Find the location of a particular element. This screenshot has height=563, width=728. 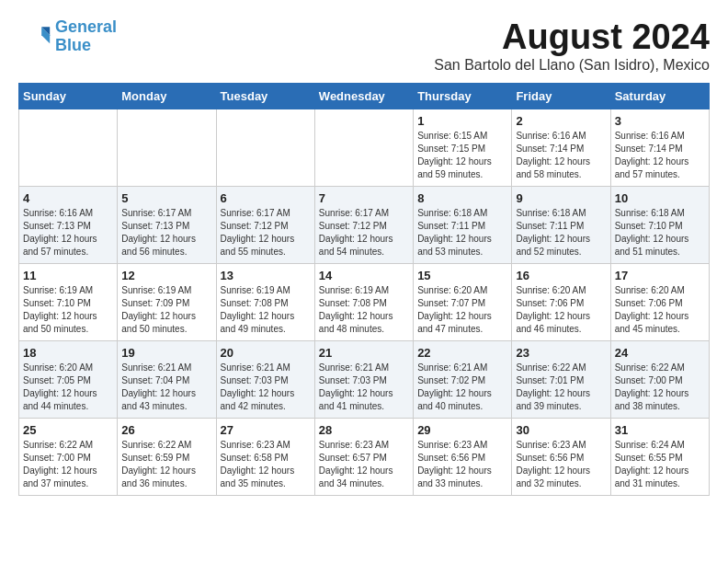

day-number: 13 is located at coordinates (266, 276).